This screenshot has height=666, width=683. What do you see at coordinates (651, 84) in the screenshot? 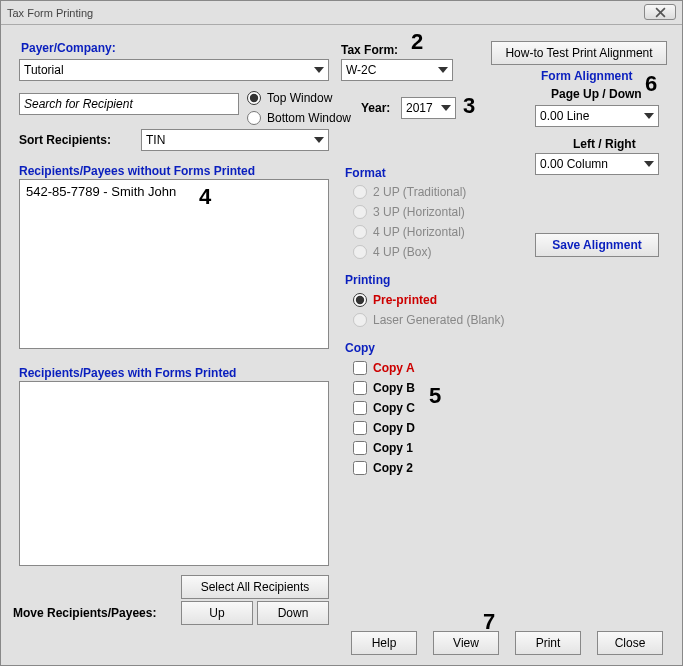
I see `callout-6: 6` at bounding box center [651, 84].